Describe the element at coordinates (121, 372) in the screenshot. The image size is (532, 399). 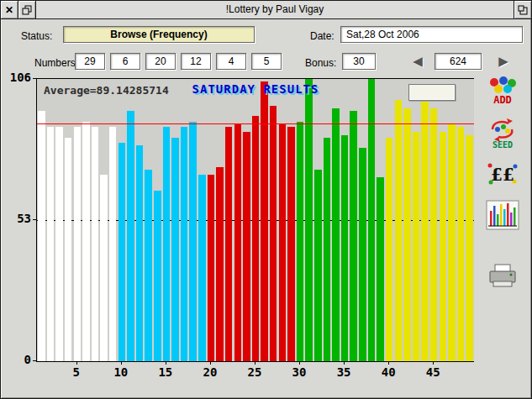
I see `x-tick-label: 10` at that location.